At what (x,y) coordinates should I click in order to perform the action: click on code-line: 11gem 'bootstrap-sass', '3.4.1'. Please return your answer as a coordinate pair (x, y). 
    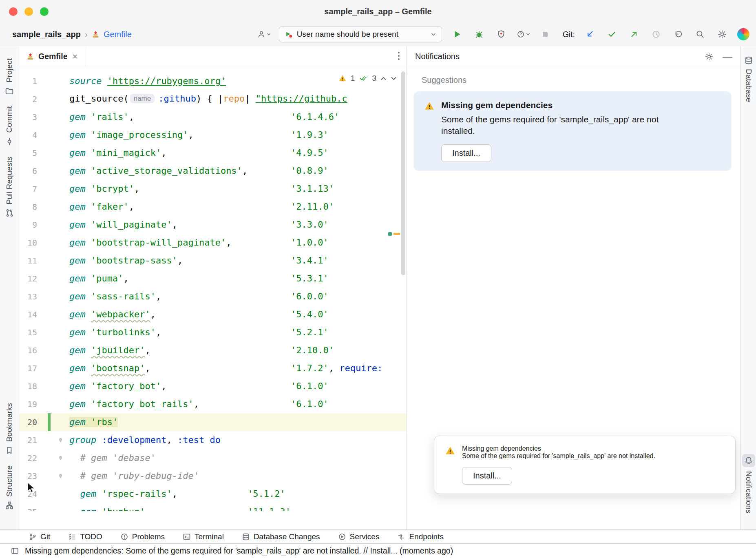
    Looking at the image, I should click on (213, 261).